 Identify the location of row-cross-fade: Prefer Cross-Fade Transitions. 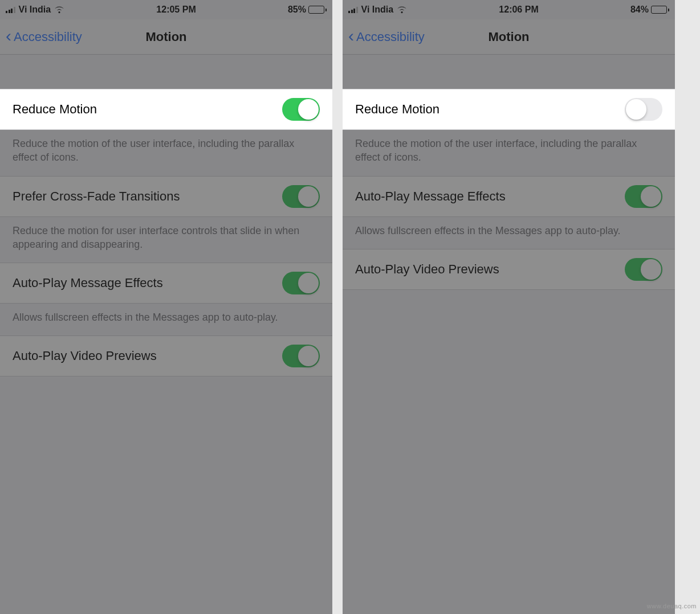
(166, 197).